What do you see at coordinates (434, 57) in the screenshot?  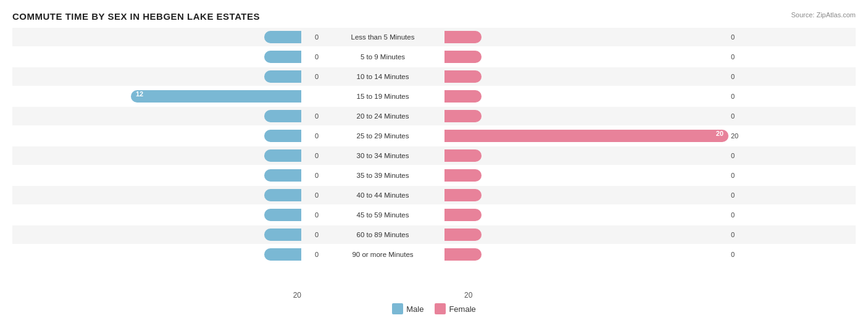 I see `chart-row: 05 to 9 Minutes0` at bounding box center [434, 57].